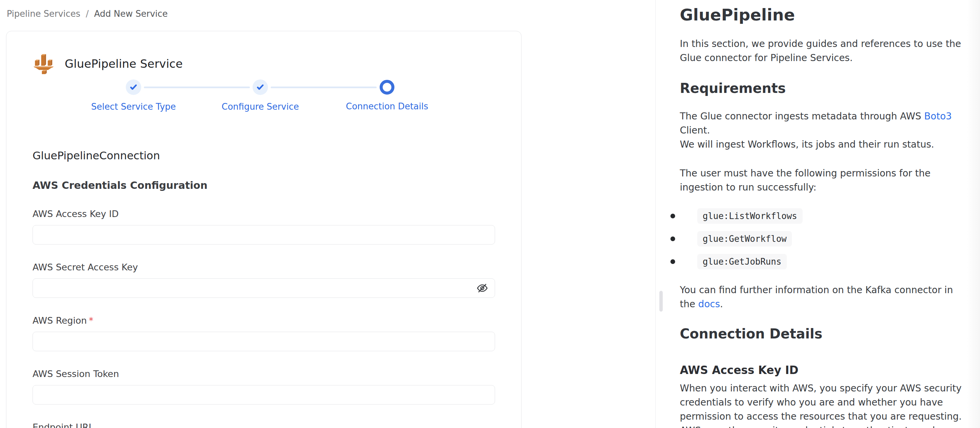 This screenshot has width=980, height=428. Describe the element at coordinates (822, 130) in the screenshot. I see `boto-paragraph: The Glue connector ingests metadata thro…` at that location.